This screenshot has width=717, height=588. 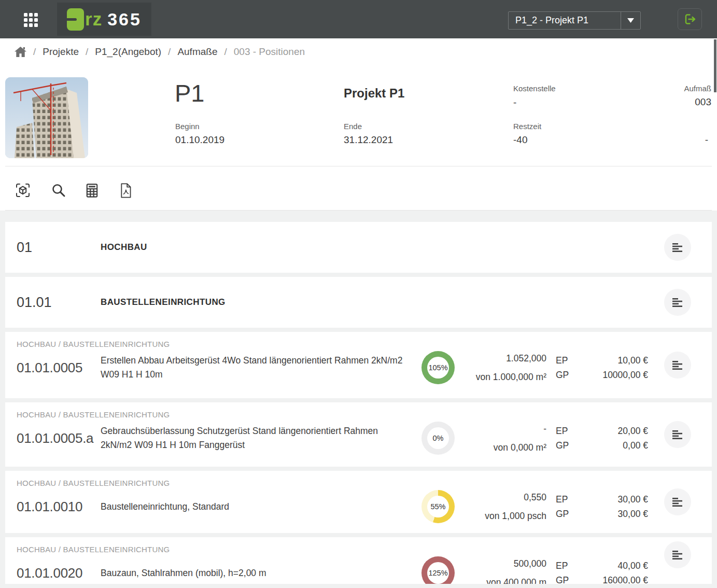 What do you see at coordinates (76, 20) in the screenshot?
I see `brand-b-glyph-icon` at bounding box center [76, 20].